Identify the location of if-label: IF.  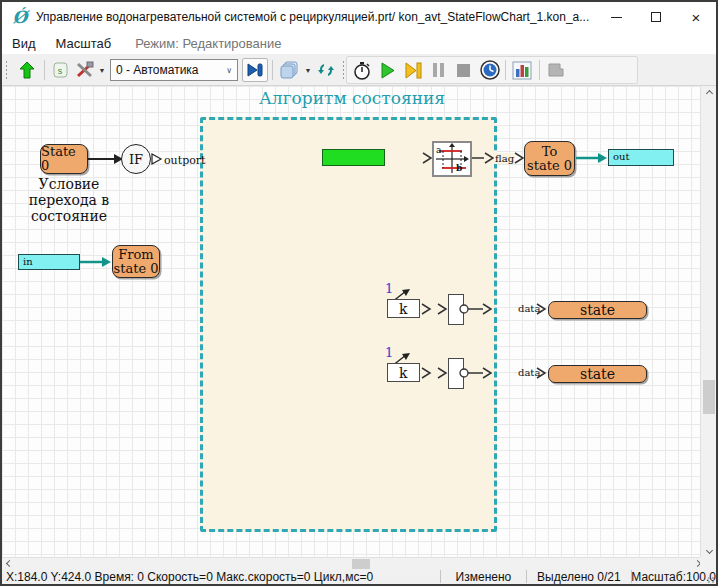
(136, 160).